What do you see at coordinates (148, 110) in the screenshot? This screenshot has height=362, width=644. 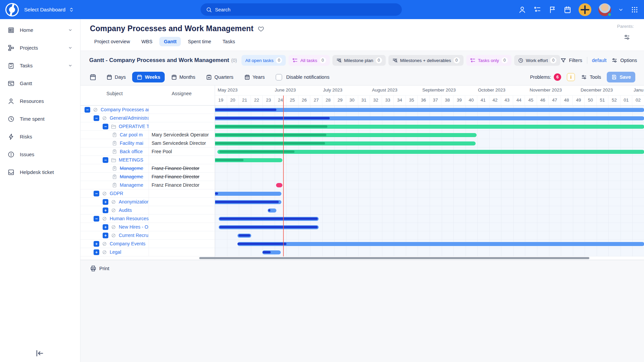 I see `table-row: −Company Processes and` at bounding box center [148, 110].